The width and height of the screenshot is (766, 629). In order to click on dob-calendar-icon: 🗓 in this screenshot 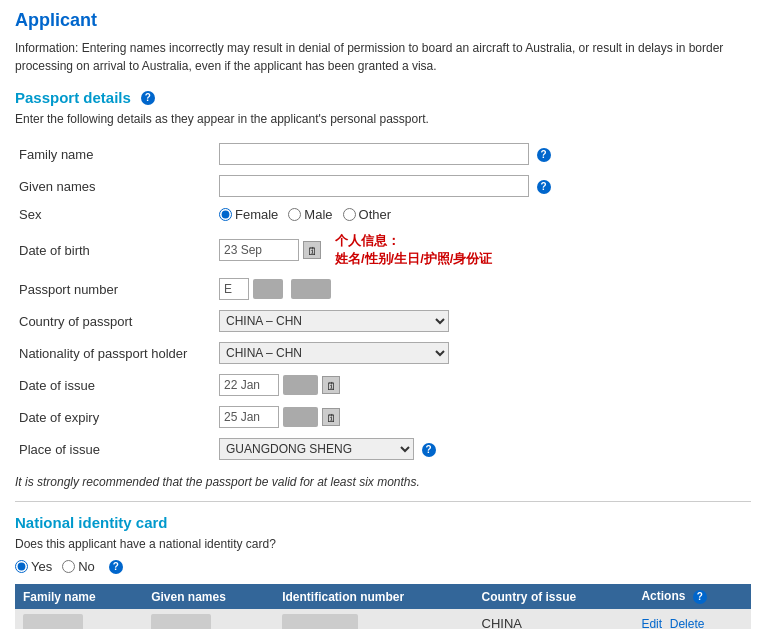, I will do `click(312, 250)`.